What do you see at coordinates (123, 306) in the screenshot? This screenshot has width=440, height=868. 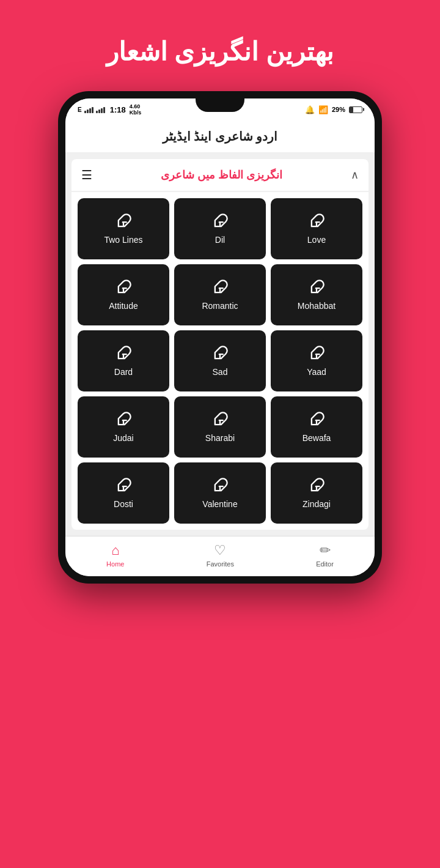 I see `grid-item-label-attitude: Attitude` at bounding box center [123, 306].